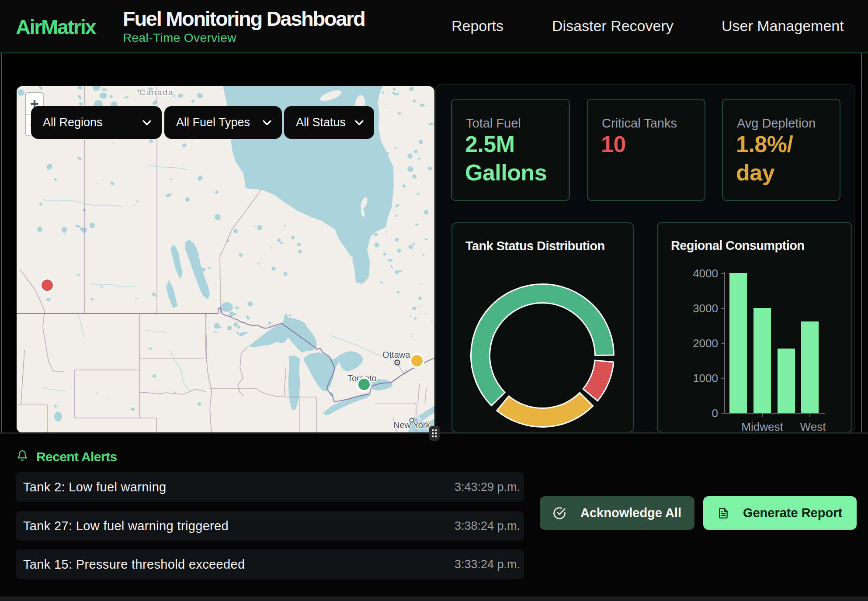  I want to click on svg-text: Ottawa, so click(396, 355).